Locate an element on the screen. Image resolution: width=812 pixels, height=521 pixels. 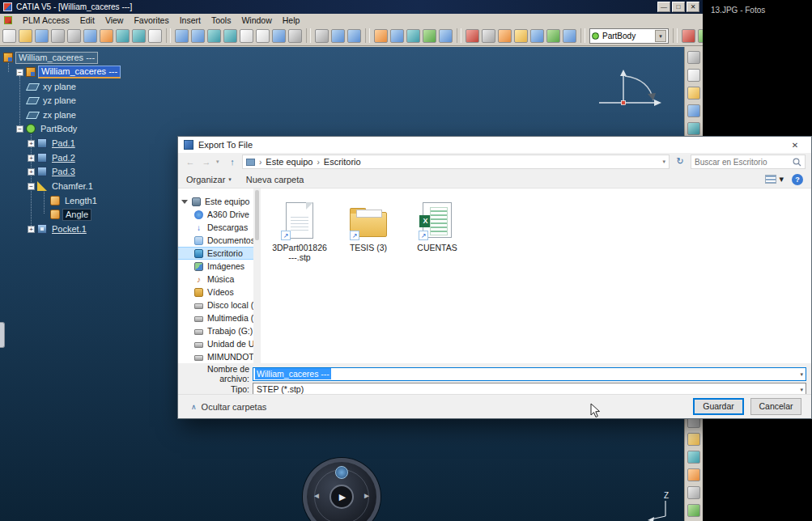
view-compass is located at coordinates (627, 93).